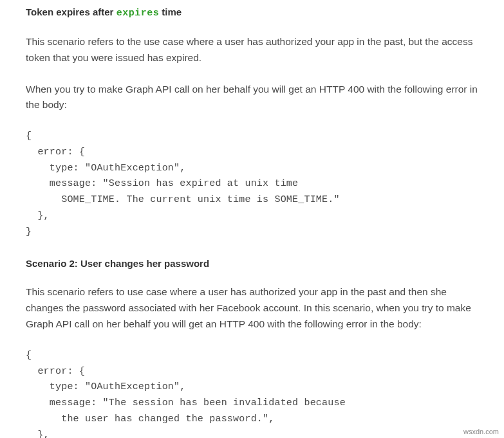  Describe the element at coordinates (481, 432) in the screenshot. I see `watermark-text: wsxdn.com` at that location.